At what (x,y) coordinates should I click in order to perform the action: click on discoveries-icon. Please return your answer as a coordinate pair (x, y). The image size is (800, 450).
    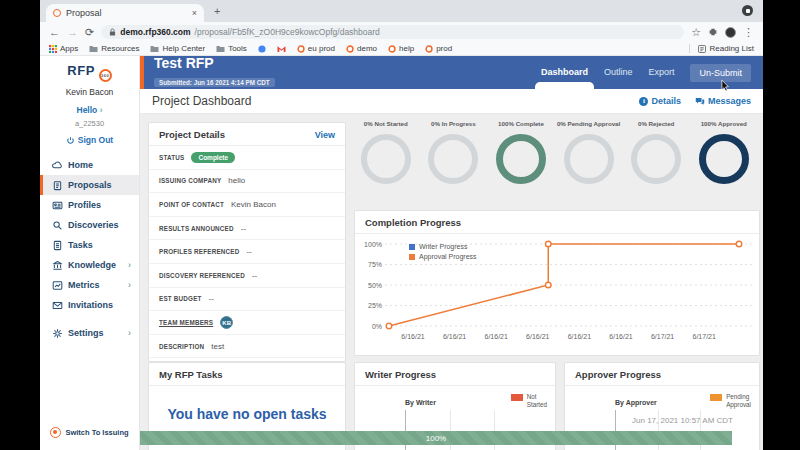
    Looking at the image, I should click on (58, 226).